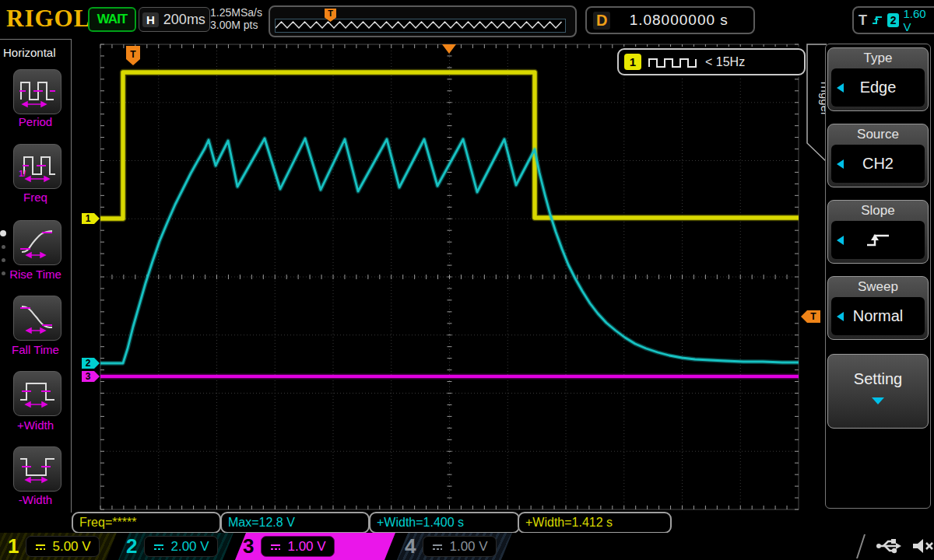  Describe the element at coordinates (878, 380) in the screenshot. I see `setting-label: Setting` at that location.